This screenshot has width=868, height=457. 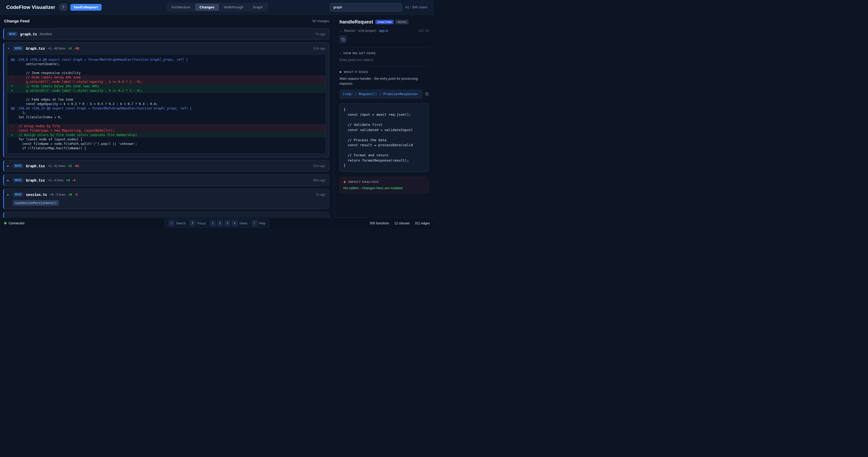 I want to click on feed-item-partial, so click(x=166, y=215).